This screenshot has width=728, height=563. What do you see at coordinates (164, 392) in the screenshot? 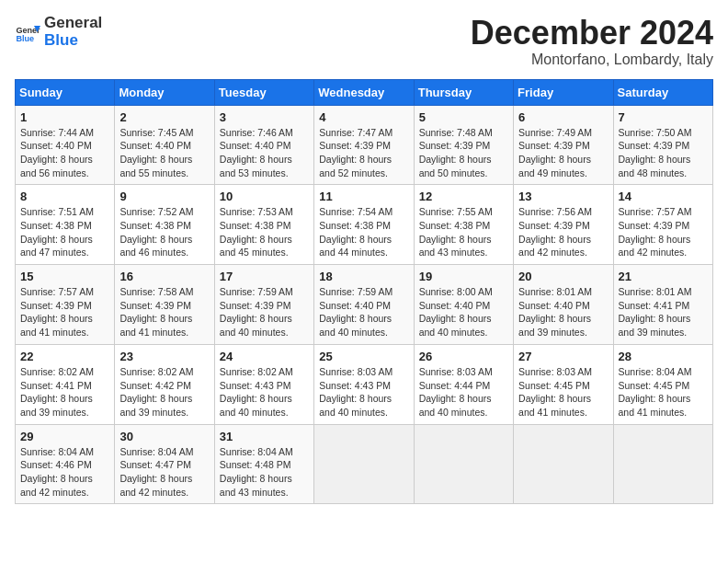
I see `day-detail: Sunrise: 8:02 AMSunset: 4:42 PMDaylight:…` at bounding box center [164, 392].